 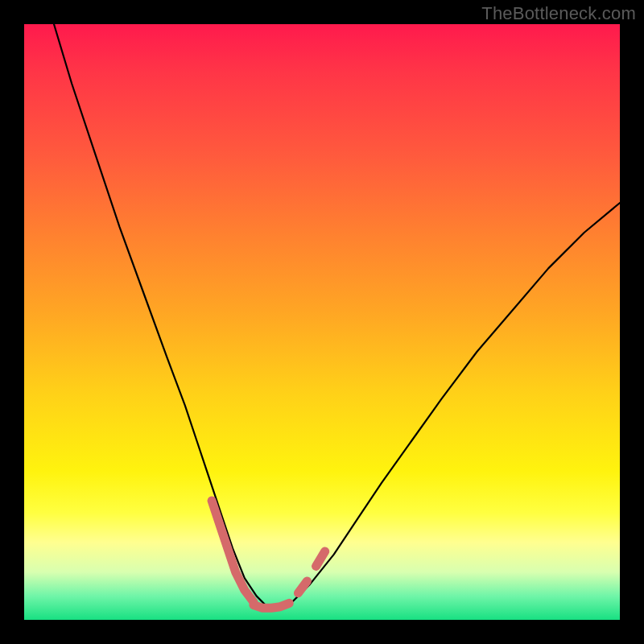 What do you see at coordinates (271, 605) in the screenshot?
I see `series-trough-marker-bottom` at bounding box center [271, 605].